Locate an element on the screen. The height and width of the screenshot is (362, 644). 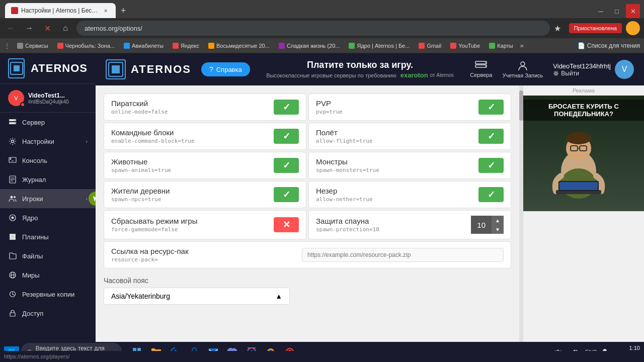
address-input is located at coordinates (313, 28).